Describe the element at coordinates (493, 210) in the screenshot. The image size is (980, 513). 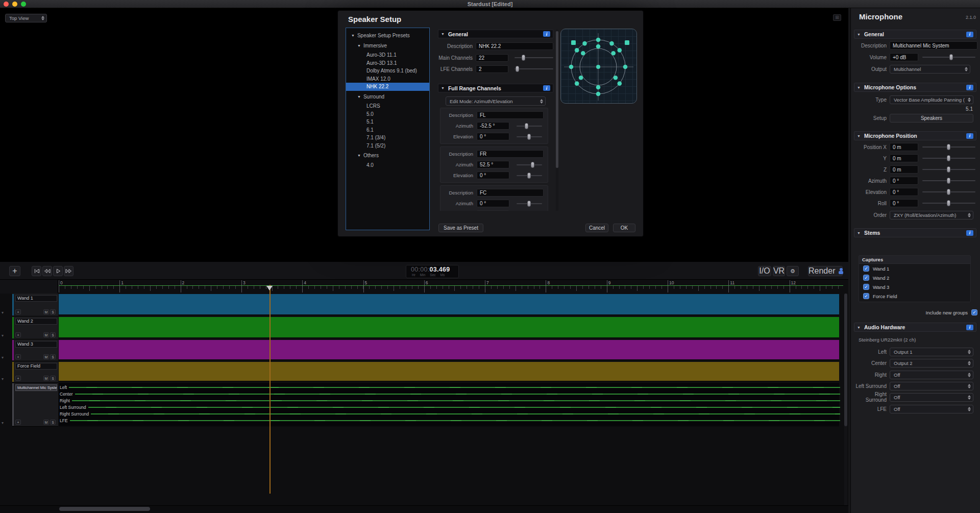
I see `channel-elevation-input: 0 °` at that location.